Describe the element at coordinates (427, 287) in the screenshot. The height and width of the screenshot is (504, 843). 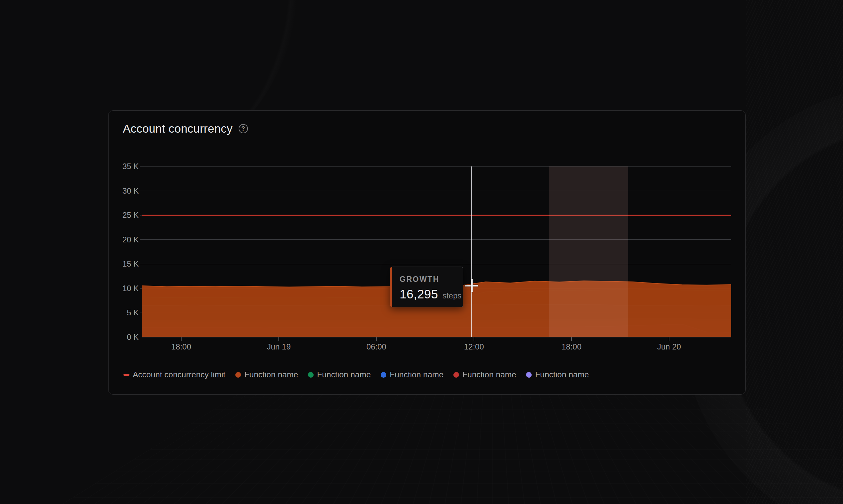
I see `chart-tooltip: GROWTH 16,295 steps` at that location.